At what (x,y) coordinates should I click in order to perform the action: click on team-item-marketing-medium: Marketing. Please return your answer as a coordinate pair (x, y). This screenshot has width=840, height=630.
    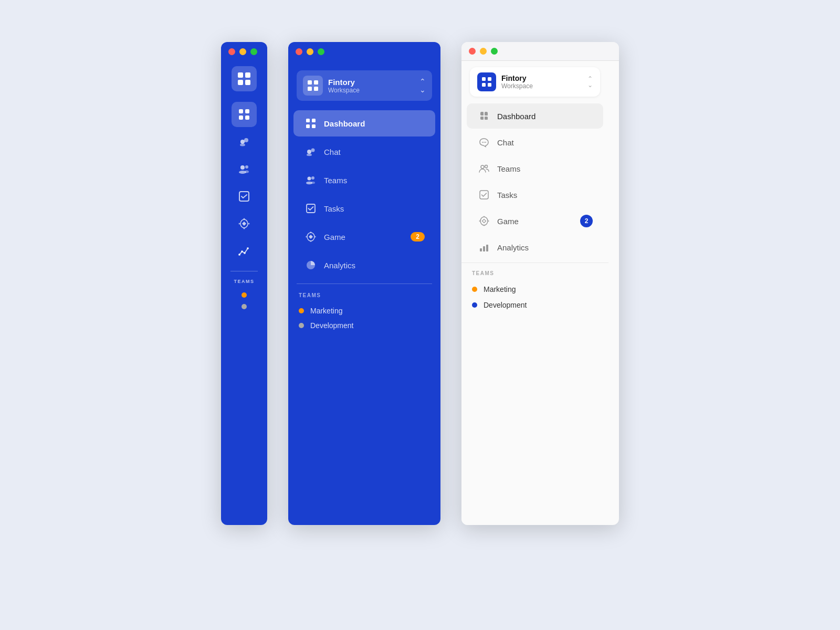
    Looking at the image, I should click on (364, 311).